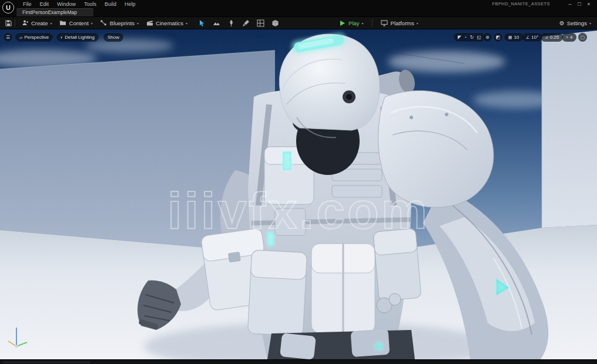 The width and height of the screenshot is (597, 364). What do you see at coordinates (472, 38) in the screenshot?
I see `rotate-tool-icon: ↻` at bounding box center [472, 38].